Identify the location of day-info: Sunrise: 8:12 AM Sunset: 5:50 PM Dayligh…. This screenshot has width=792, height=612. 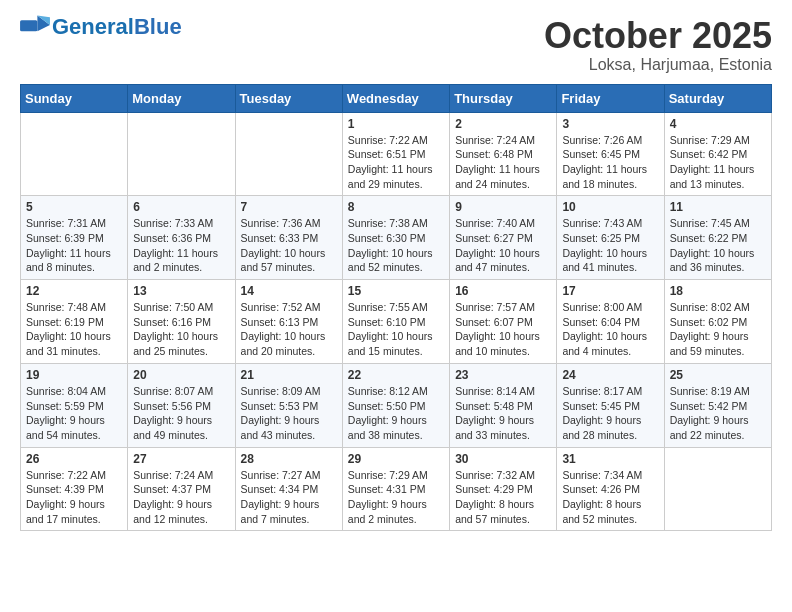
(396, 414).